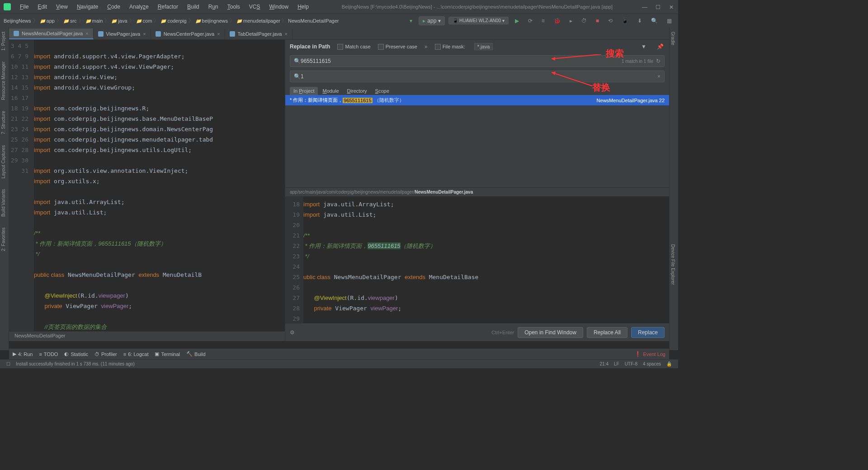  What do you see at coordinates (167, 354) in the screenshot?
I see `tool-terminal: ▣ Terminal` at bounding box center [167, 354].